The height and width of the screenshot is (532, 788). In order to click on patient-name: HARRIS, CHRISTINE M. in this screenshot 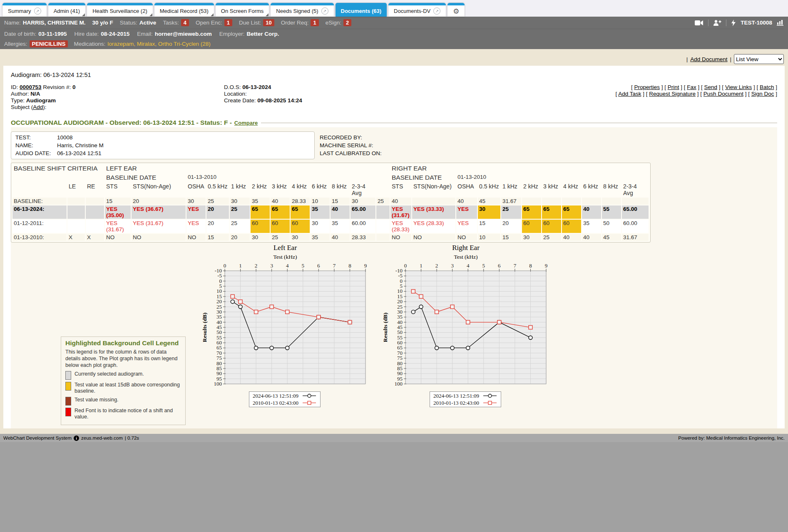, I will do `click(54, 22)`.